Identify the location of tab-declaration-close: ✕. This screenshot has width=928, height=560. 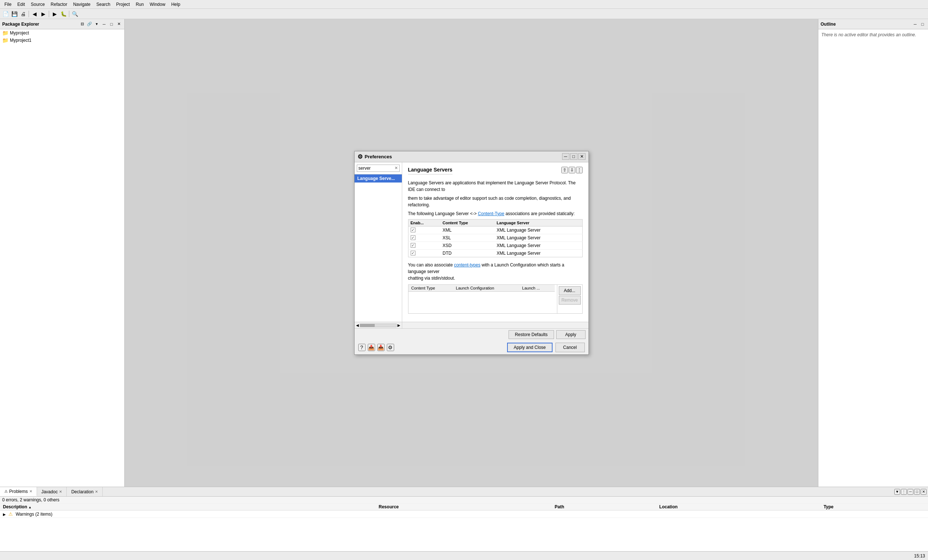
(96, 492).